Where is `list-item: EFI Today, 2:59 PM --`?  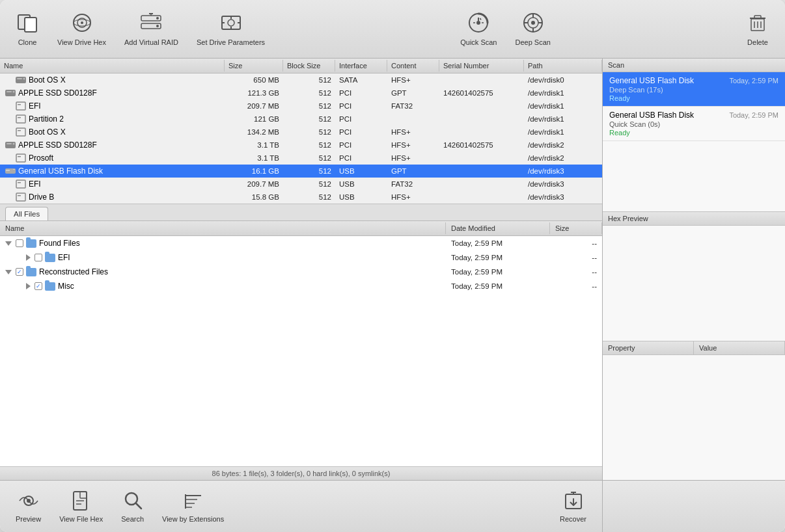 list-item: EFI Today, 2:59 PM -- is located at coordinates (301, 258).